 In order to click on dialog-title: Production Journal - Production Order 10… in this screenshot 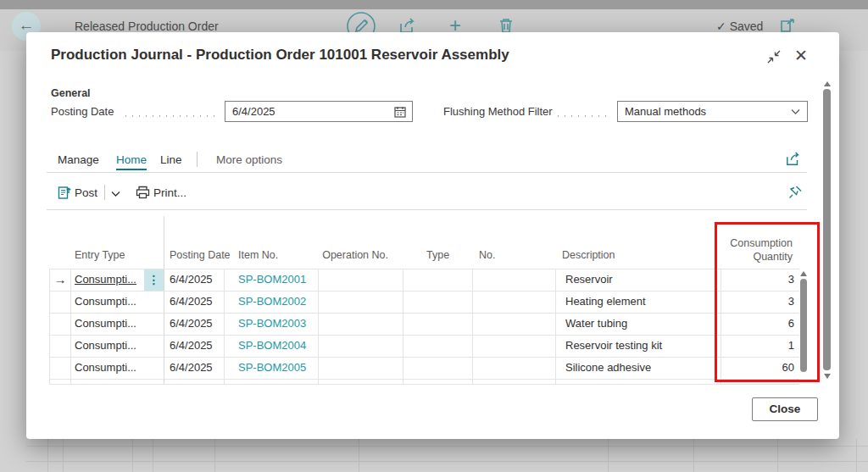, I will do `click(280, 55)`.